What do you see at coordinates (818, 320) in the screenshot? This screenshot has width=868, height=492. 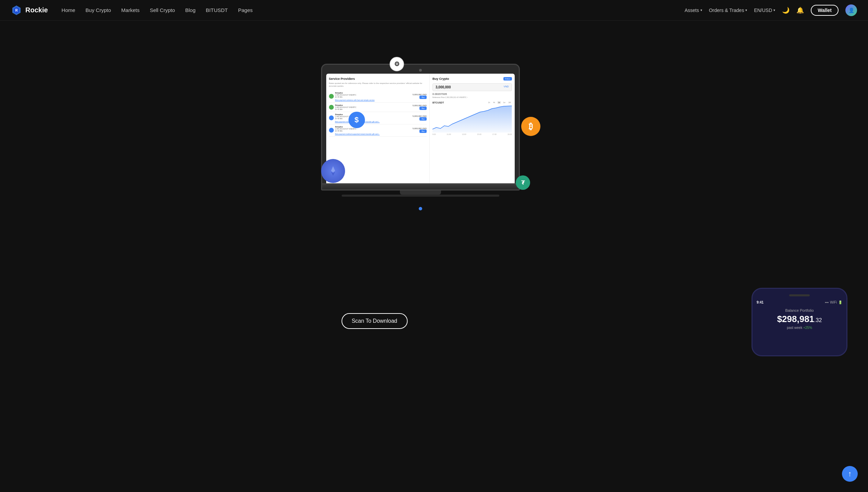 I see `portfolio-cents: .32` at bounding box center [818, 320].